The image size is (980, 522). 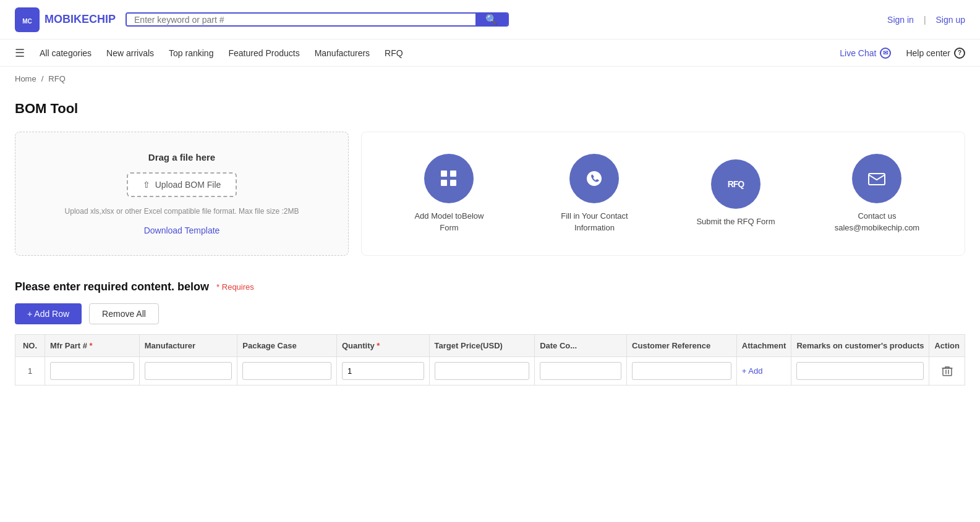 I want to click on help-center-label: Help center, so click(x=928, y=53).